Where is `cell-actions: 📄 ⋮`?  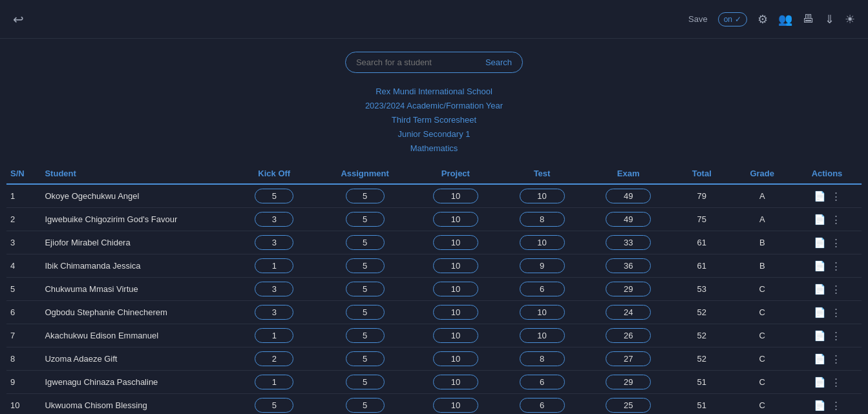
cell-actions: 📄 ⋮ is located at coordinates (827, 289).